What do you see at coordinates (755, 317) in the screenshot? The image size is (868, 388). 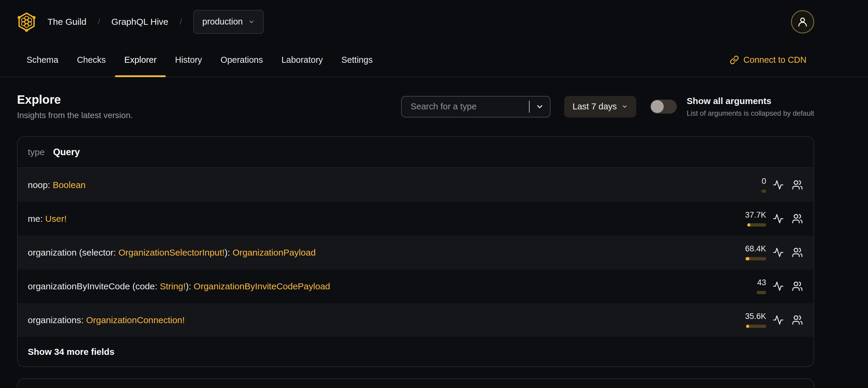 I see `usage-count: 35.6K` at bounding box center [755, 317].